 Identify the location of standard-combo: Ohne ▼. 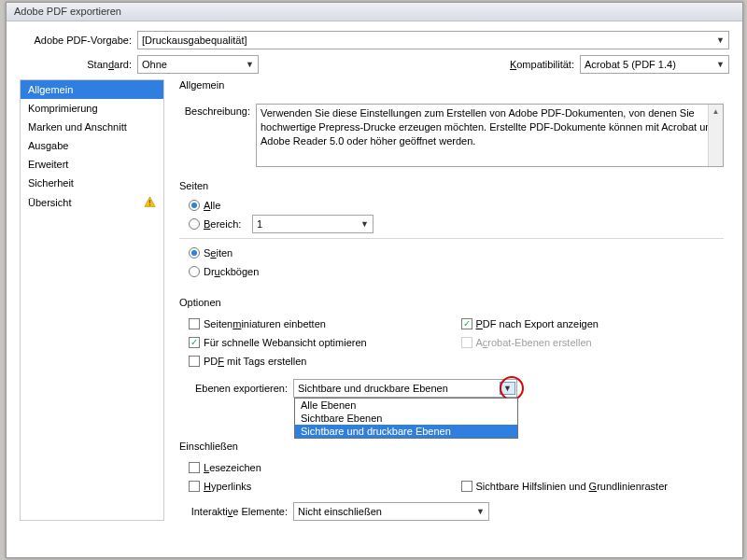
(198, 64).